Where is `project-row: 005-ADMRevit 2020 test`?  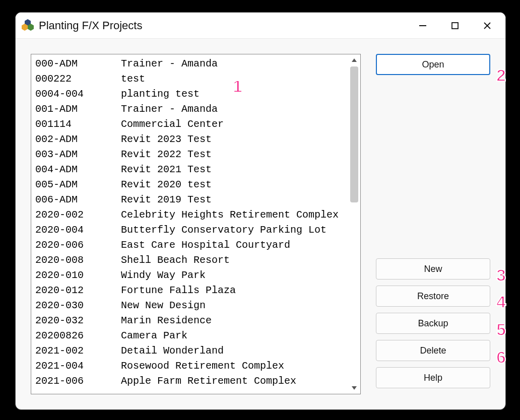 project-row: 005-ADMRevit 2020 test is located at coordinates (189, 185).